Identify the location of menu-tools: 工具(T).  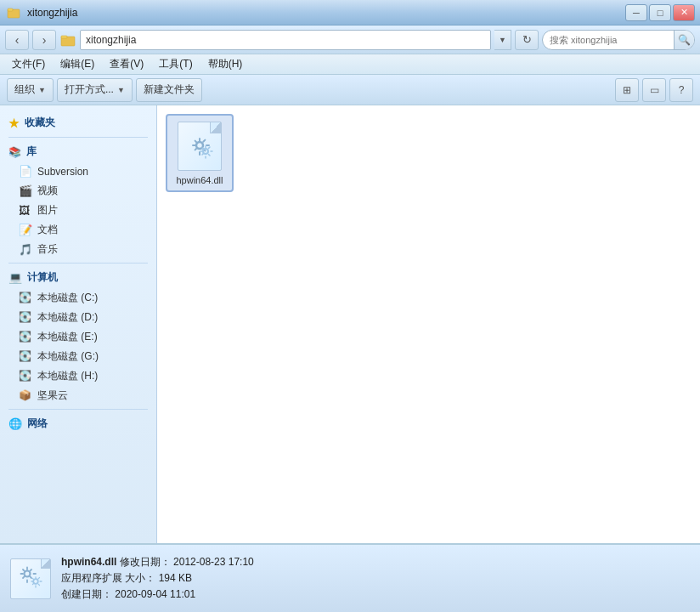
(175, 65).